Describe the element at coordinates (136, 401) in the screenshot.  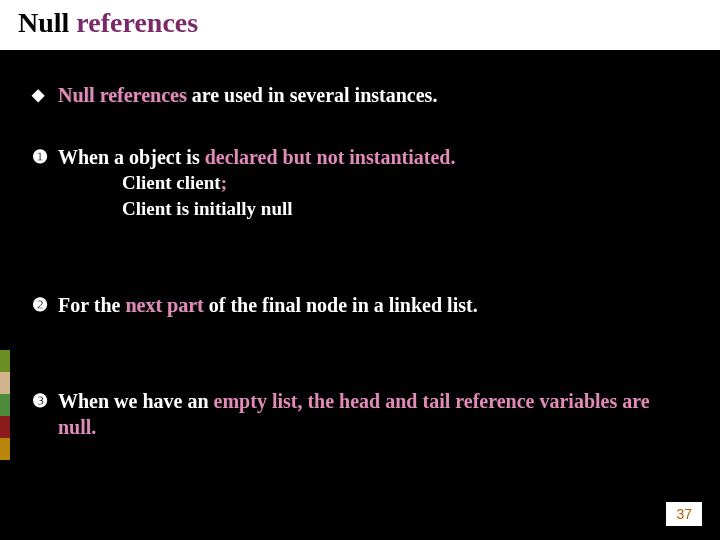
I see `item-3-pre: When we have an` at that location.